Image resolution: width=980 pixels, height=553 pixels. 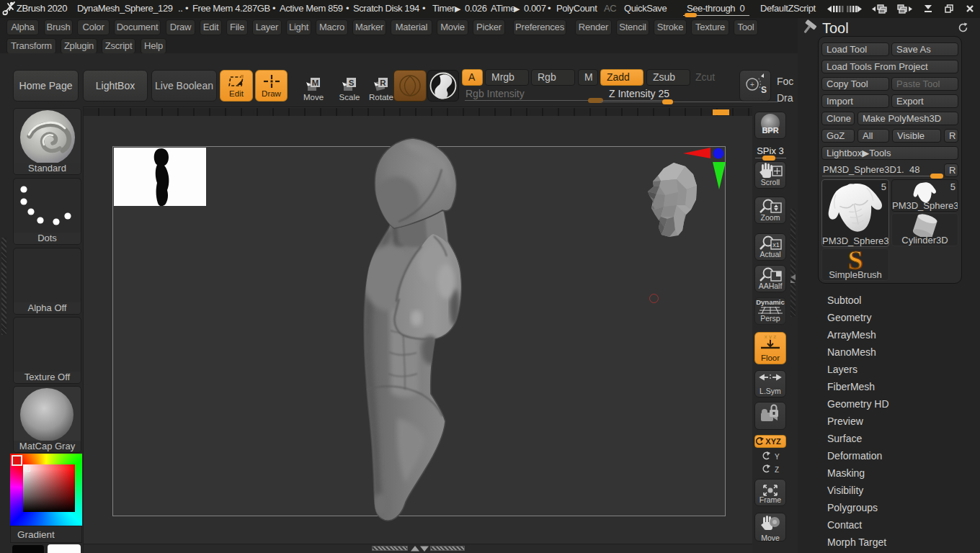 What do you see at coordinates (383, 83) in the screenshot?
I see `svg-text: R` at bounding box center [383, 83].